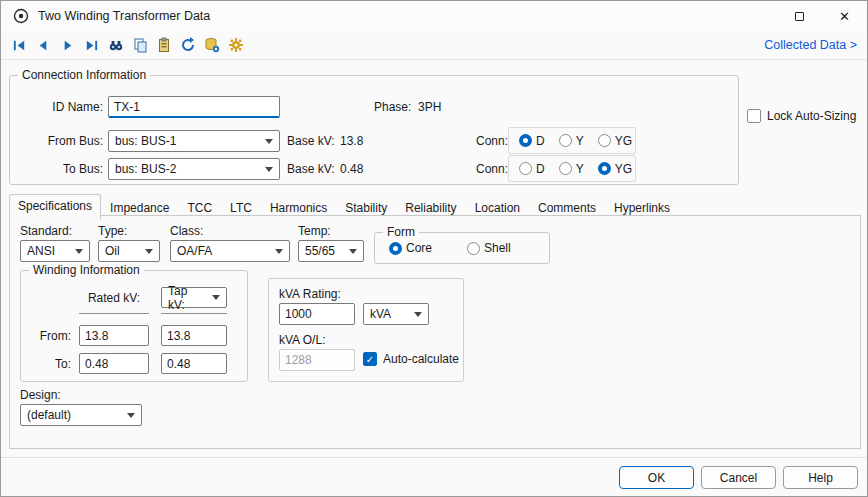 This screenshot has height=497, width=868. Describe the element at coordinates (187, 298) in the screenshot. I see `tap-kv-value: Tap kV:` at that location.